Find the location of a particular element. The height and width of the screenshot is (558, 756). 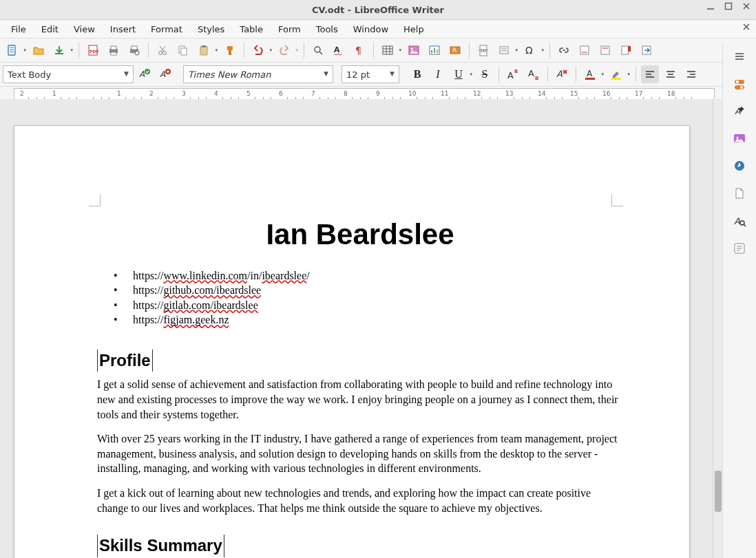

toolbar-standard: ▾ ▾ PDF ▾ ▾ ▾ A ¶ is located at coordinates (378, 51).